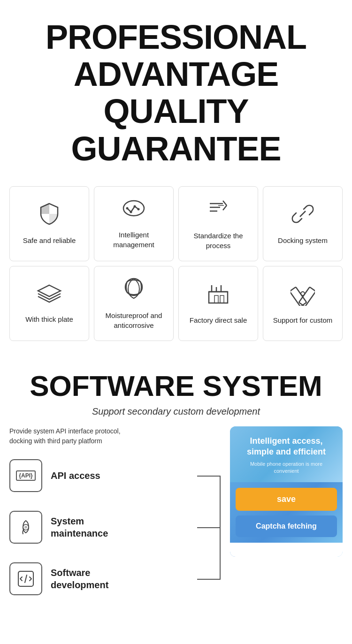 This screenshot has width=352, height=644. What do you see at coordinates (50, 240) in the screenshot?
I see `feature-label: Safe and reliable` at bounding box center [50, 240].